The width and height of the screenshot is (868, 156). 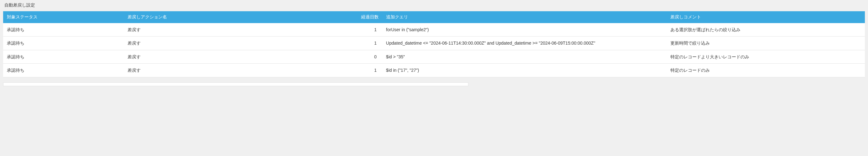 I want to click on cell-comment: ある選択肢が選ばれたらの絞り込み, so click(x=766, y=30).